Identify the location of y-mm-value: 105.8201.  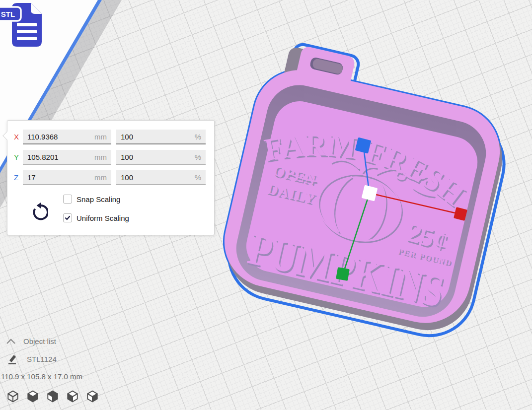
(43, 157).